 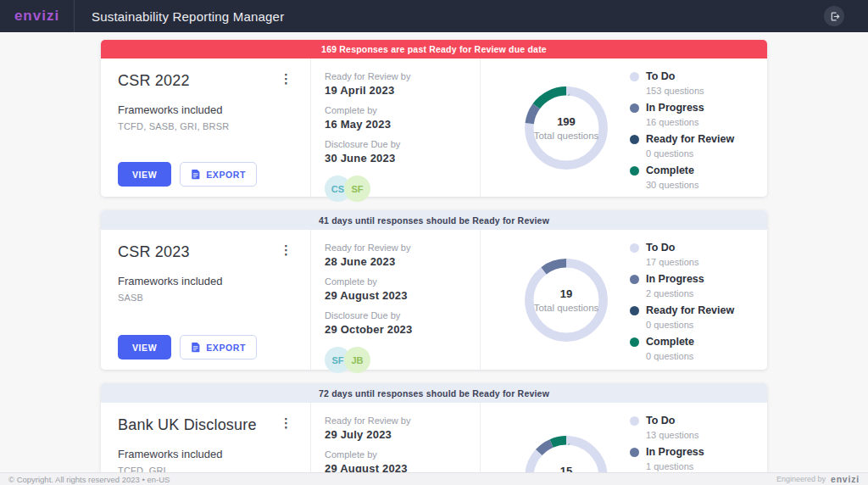 What do you see at coordinates (188, 17) in the screenshot?
I see `app-title: Sustainability Reporting Manager` at bounding box center [188, 17].